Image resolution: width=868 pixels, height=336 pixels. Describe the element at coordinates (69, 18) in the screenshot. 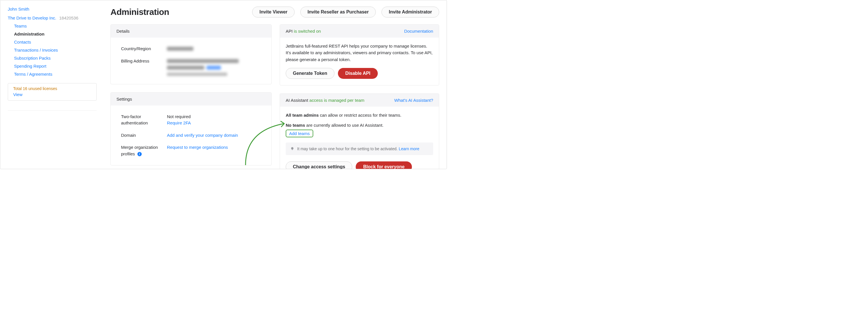

I see `org-id: 18420536` at that location.